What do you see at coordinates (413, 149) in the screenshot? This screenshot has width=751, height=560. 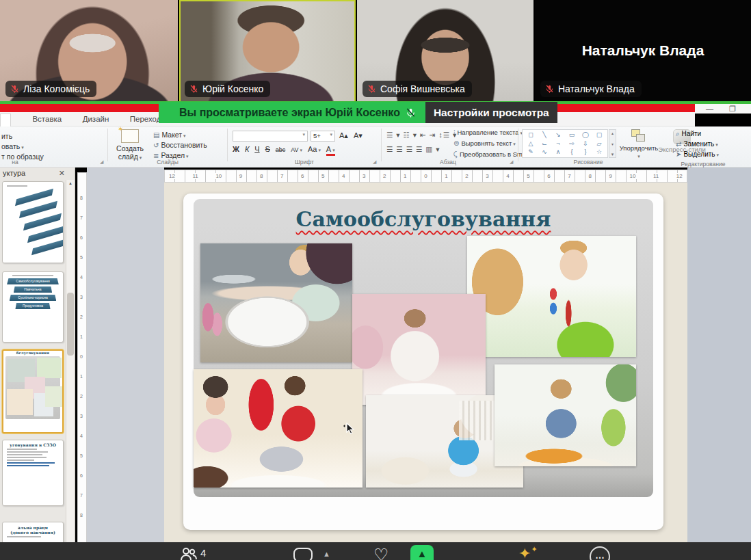 I see `paragraph-row2-buttons: ☰ ☰ ☰ ☰ ▥ ▾` at bounding box center [413, 149].